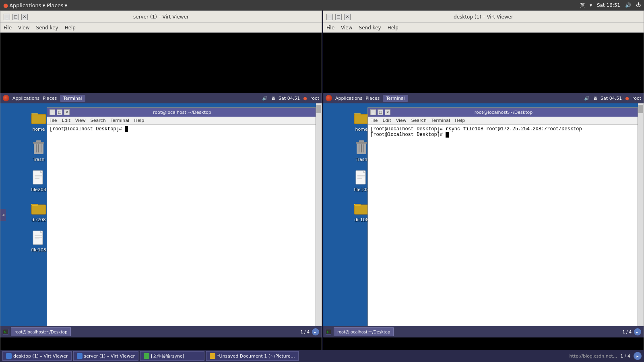 The width and height of the screenshot is (644, 362). I want to click on right-taskbar-nav: ▸, so click(638, 332).